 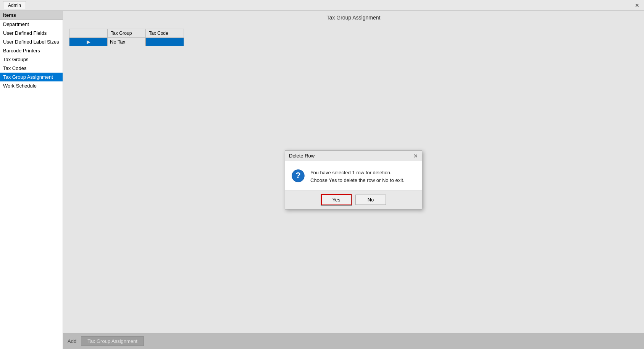 What do you see at coordinates (31, 42) in the screenshot?
I see `sidebar-item-user-defined-label-sizes: User Defined Label Sizes` at bounding box center [31, 42].